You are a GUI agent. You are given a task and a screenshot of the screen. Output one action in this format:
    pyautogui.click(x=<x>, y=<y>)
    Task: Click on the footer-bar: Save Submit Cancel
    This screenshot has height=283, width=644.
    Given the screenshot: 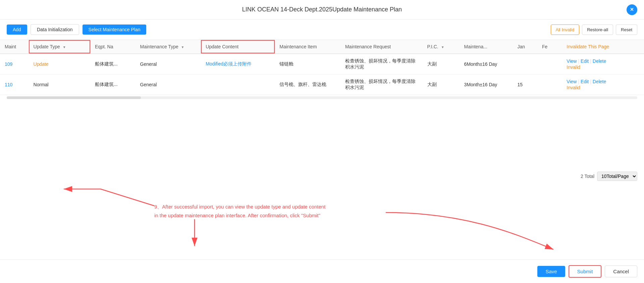 What is the action you would take?
    pyautogui.click(x=322, y=271)
    